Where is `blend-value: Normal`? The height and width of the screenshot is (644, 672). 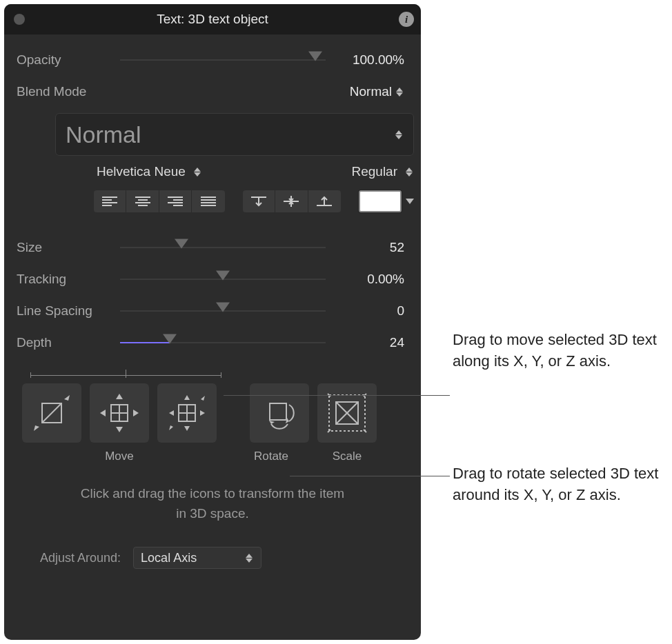
blend-value: Normal is located at coordinates (371, 92).